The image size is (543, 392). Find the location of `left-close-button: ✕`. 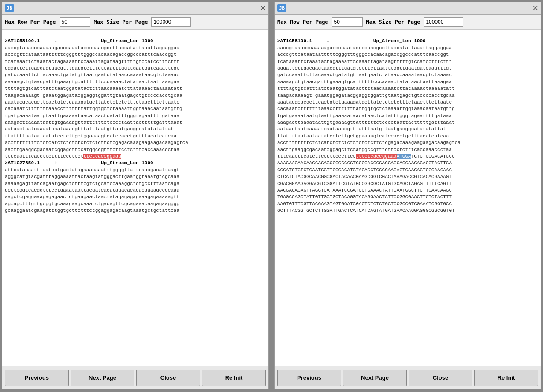

left-close-button: ✕ is located at coordinates (263, 8).